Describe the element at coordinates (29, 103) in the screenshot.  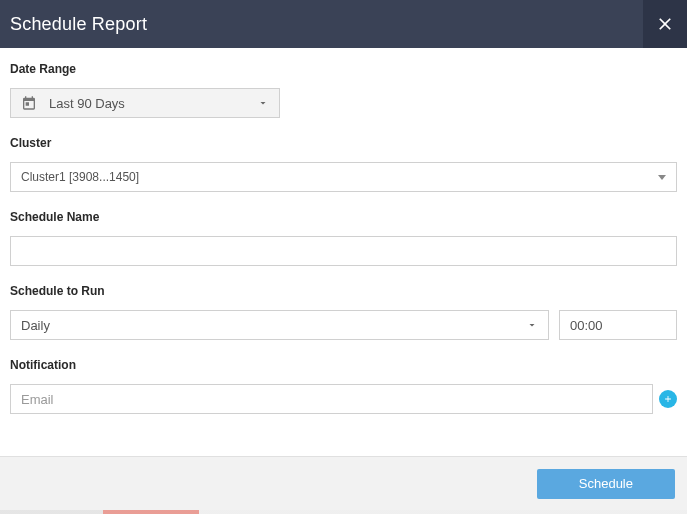
I see `calendar-icon` at that location.